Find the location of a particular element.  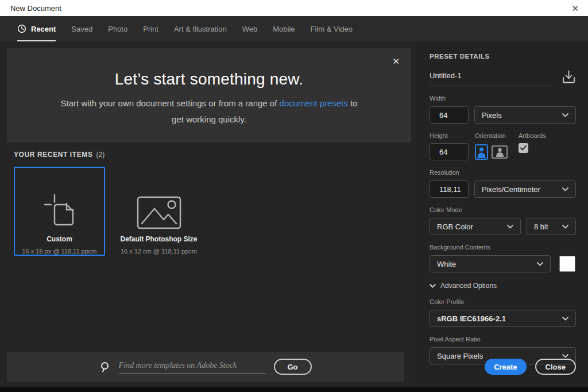

tab-film-video: Film & Video is located at coordinates (332, 29).